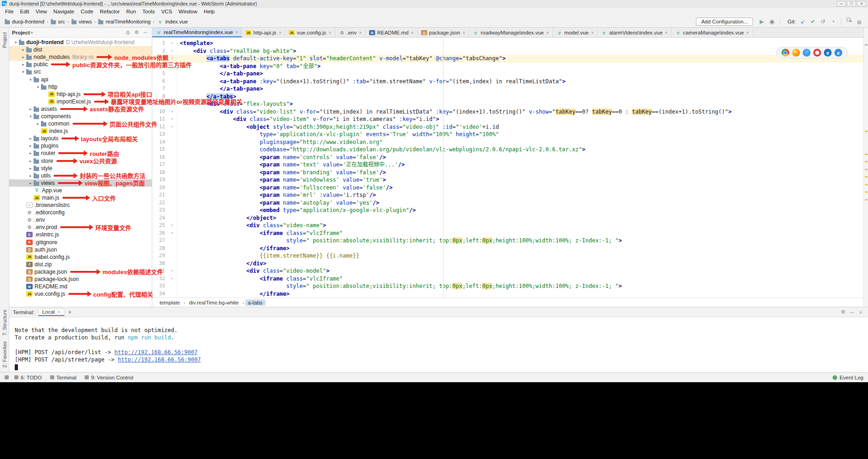 The width and height of the screenshot is (868, 459). I want to click on revert-icon: ↺, so click(823, 22).